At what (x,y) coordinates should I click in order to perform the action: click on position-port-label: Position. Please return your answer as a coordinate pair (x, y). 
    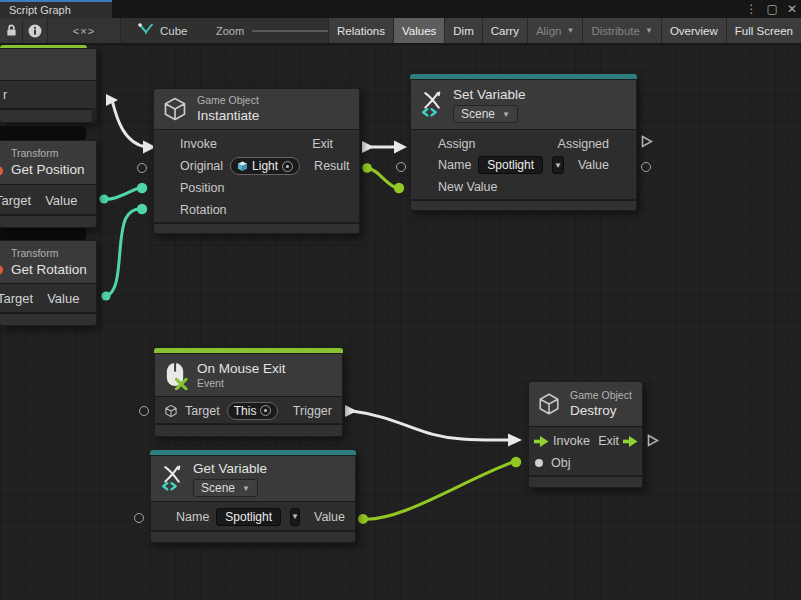
    Looking at the image, I should click on (202, 188).